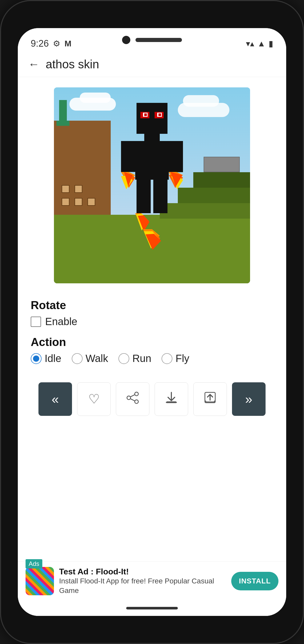 The image size is (304, 644). Describe the element at coordinates (271, 44) in the screenshot. I see `battery-icon: ▮` at that location.